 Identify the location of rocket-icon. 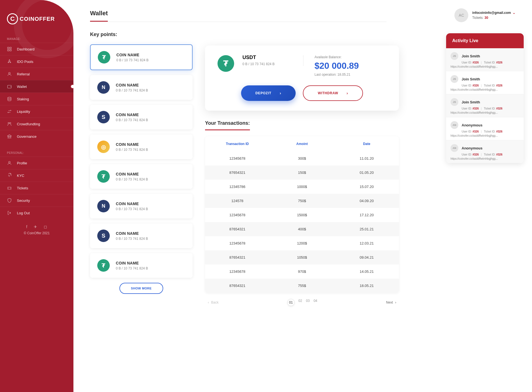
(9, 62).